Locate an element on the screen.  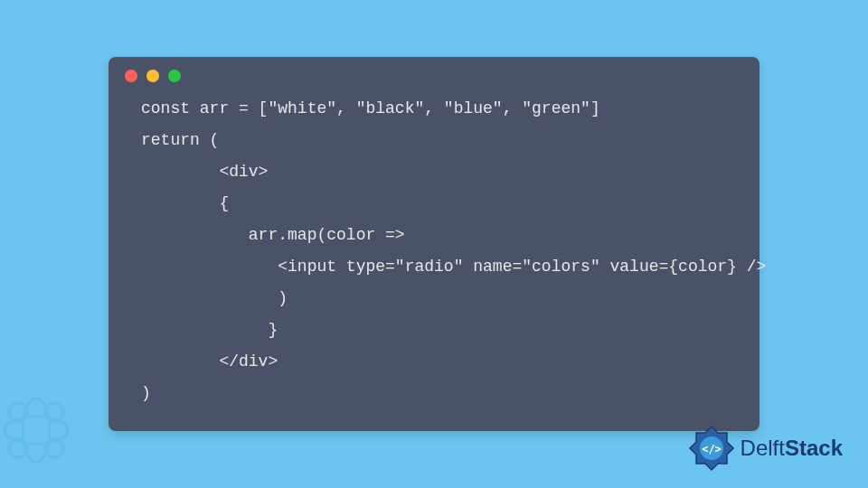
window-title-bar is located at coordinates (434, 73).